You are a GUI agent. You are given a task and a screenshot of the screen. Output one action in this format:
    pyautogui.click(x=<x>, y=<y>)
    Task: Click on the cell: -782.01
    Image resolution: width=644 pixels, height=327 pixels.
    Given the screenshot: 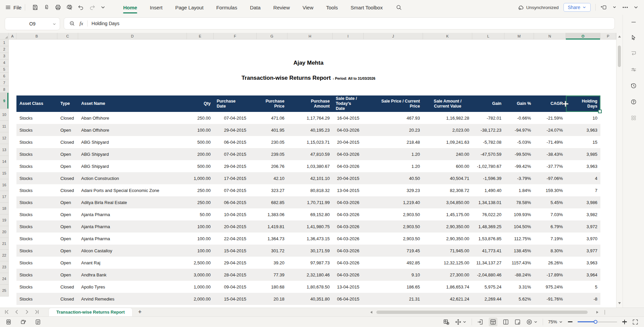 What is the action you would take?
    pyautogui.click(x=488, y=118)
    